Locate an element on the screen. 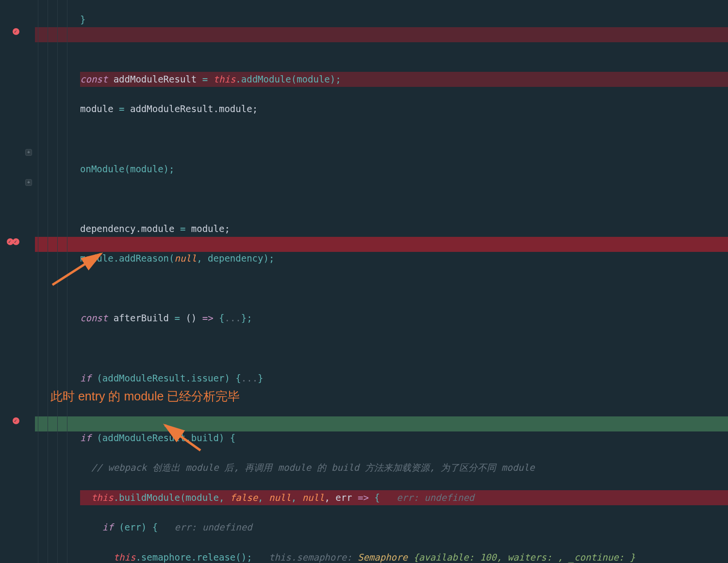  code-token: () is located at coordinates (191, 318).